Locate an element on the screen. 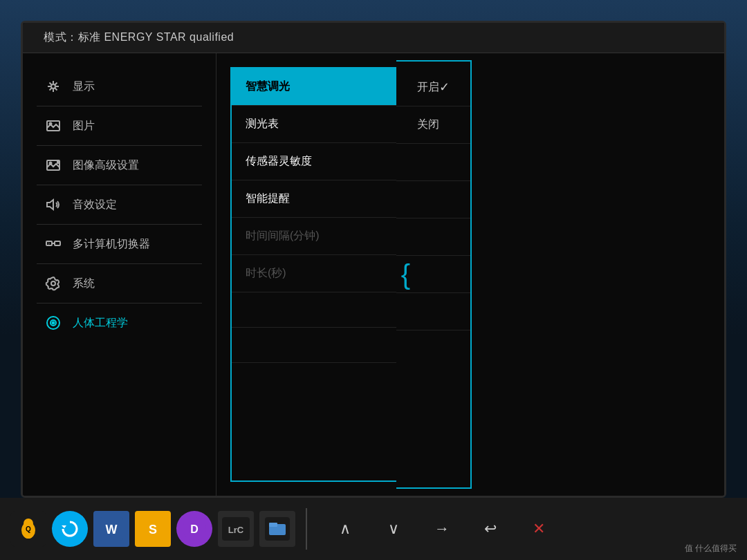  ergo-icon is located at coordinates (53, 323).